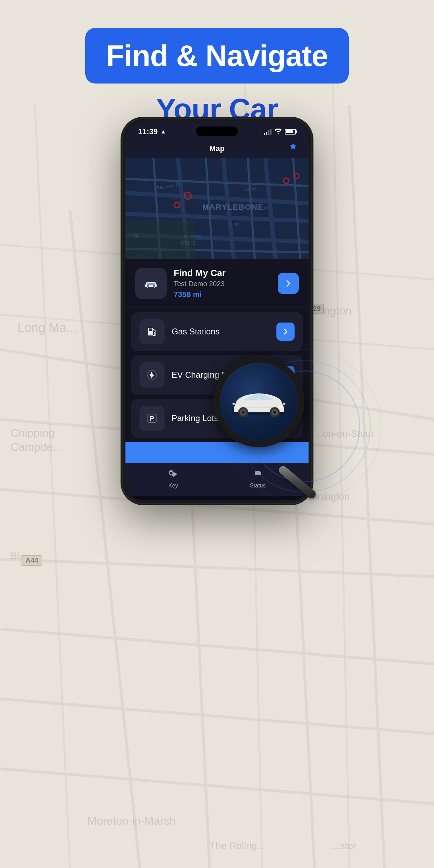 The width and height of the screenshot is (434, 868). Describe the element at coordinates (163, 132) in the screenshot. I see `location-arrow-icon: ▲` at that location.